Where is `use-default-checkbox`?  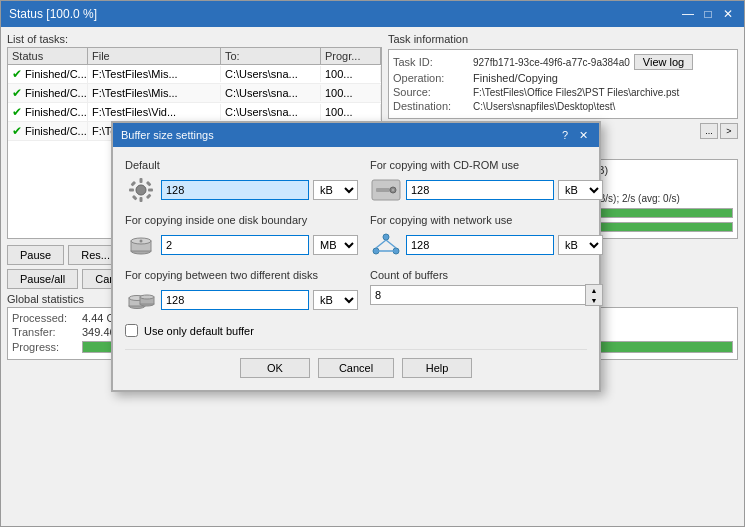
use-default-checkbox is located at coordinates (132, 330).